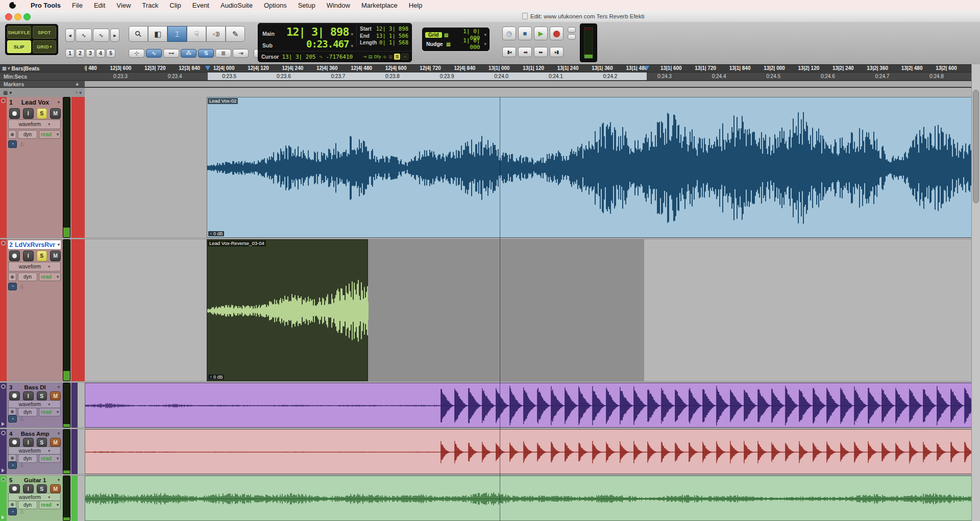  I want to click on link-timeline-edit-selection: ⊶, so click(172, 53).